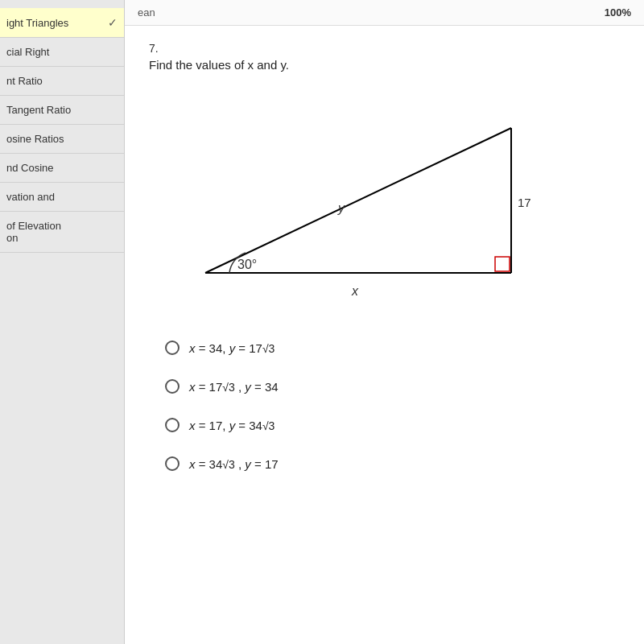 Image resolution: width=644 pixels, height=644 pixels. Describe the element at coordinates (233, 386) in the screenshot. I see `option-2-text: x = 17√3 , y = 34` at that location.